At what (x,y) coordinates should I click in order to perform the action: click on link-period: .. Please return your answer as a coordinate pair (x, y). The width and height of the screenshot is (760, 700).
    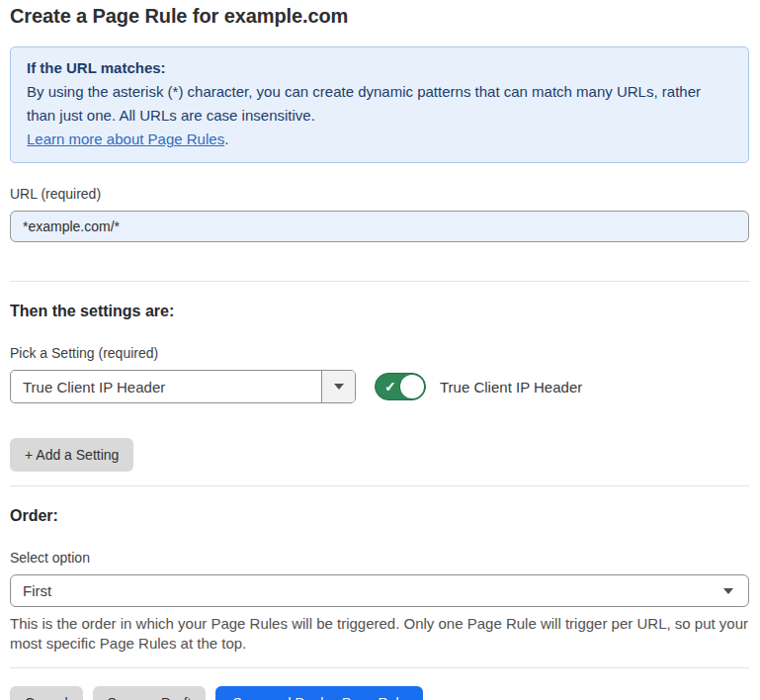
    Looking at the image, I should click on (226, 138).